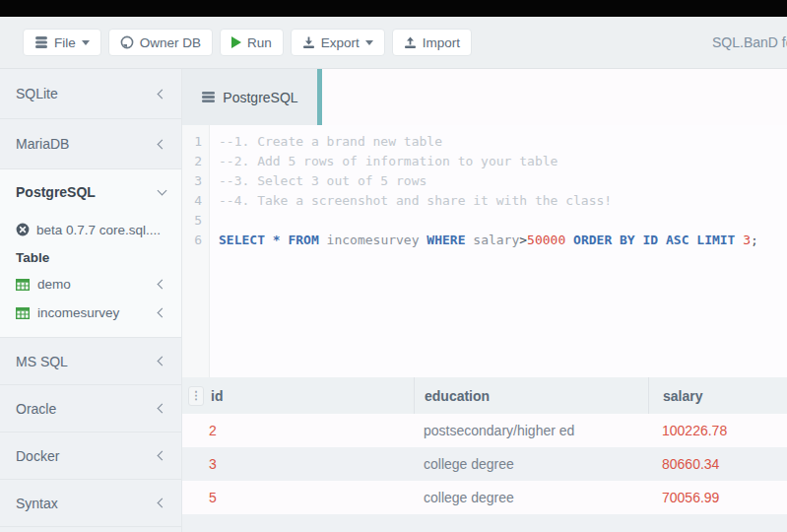 The image size is (787, 532). What do you see at coordinates (502, 240) in the screenshot?
I see `code-line: SELECT * FROM incomesurvey WHERE salary>…` at bounding box center [502, 240].